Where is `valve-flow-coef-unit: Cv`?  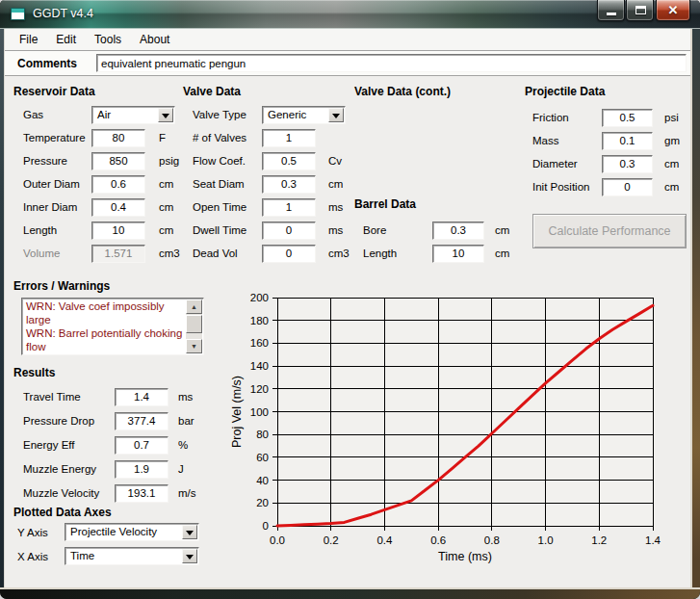
valve-flow-coef-unit: Cv is located at coordinates (335, 161).